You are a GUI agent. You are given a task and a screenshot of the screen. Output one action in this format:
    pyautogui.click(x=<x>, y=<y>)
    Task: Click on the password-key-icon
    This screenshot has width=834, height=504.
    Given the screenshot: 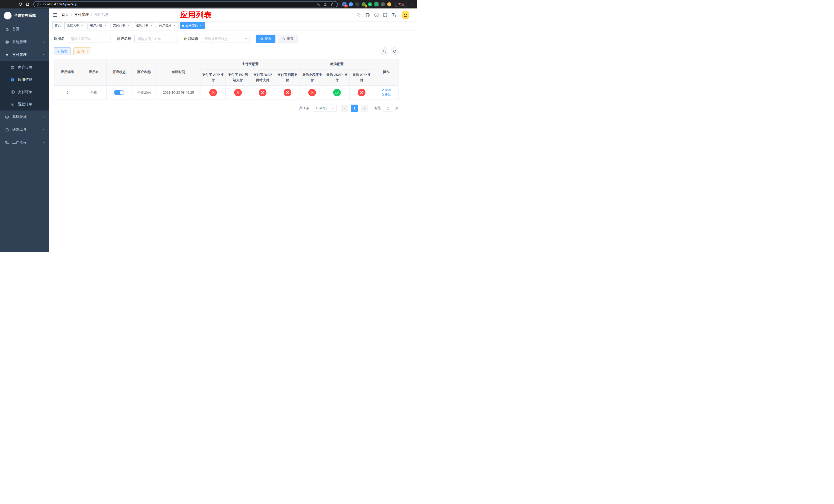 What is the action you would take?
    pyautogui.click(x=318, y=4)
    